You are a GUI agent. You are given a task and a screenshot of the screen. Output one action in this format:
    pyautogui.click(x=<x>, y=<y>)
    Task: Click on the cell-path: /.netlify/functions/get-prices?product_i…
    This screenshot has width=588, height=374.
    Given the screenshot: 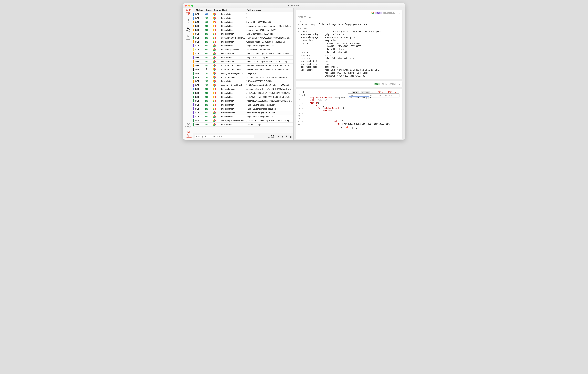 What is the action you would take?
    pyautogui.click(x=269, y=85)
    